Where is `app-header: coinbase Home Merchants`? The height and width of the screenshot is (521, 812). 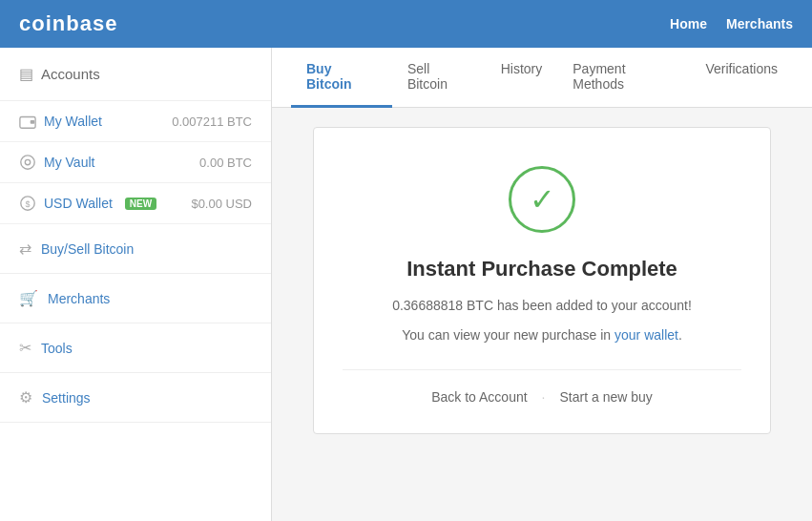
app-header: coinbase Home Merchants is located at coordinates (406, 24).